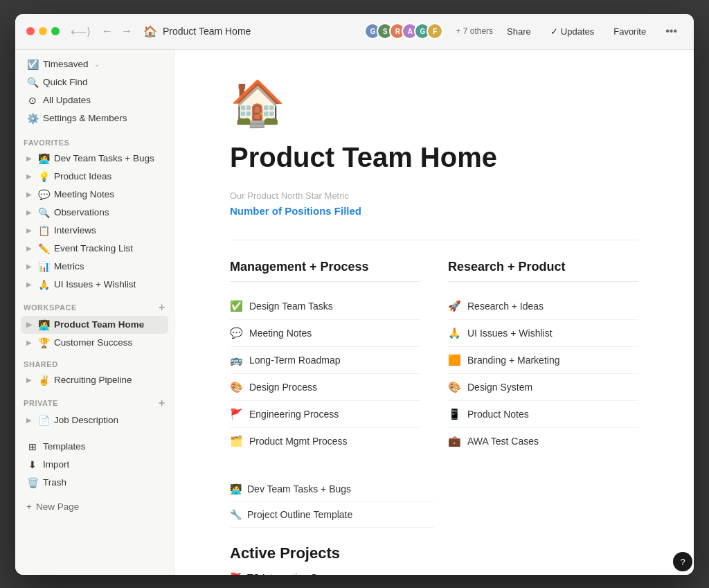  What do you see at coordinates (107, 31) in the screenshot?
I see `back-arrow: ←` at bounding box center [107, 31].